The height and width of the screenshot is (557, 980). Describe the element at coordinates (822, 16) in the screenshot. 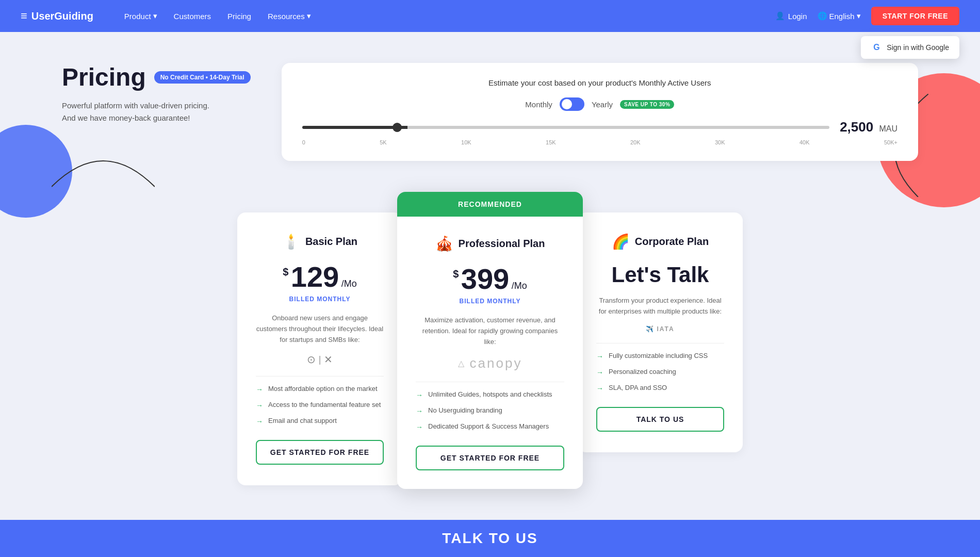

I see `globe-icon: 🌐` at that location.